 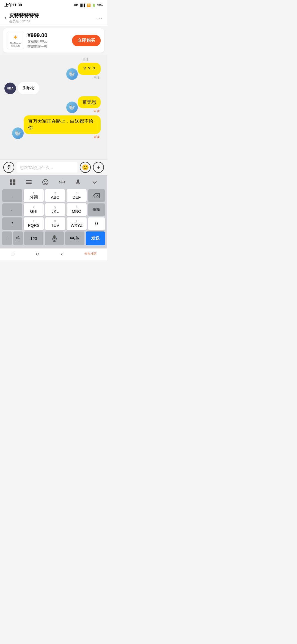 What do you see at coordinates (98, 167) in the screenshot?
I see `plus-icon: ＋` at bounding box center [98, 167].